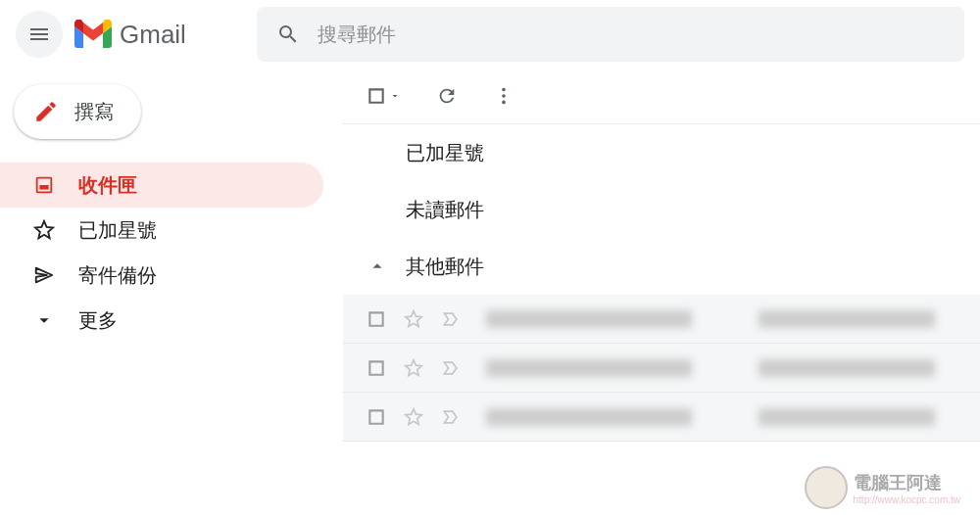 Image resolution: width=980 pixels, height=515 pixels. I want to click on gmail-logo-icon, so click(93, 34).